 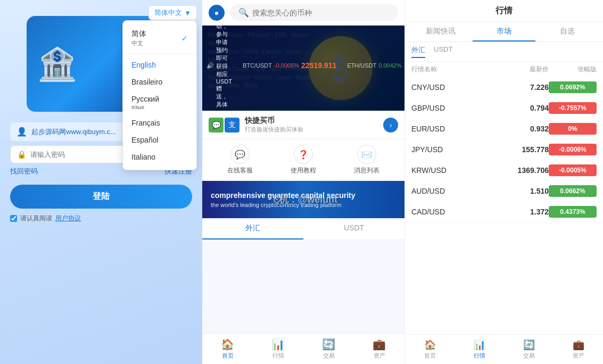 I want to click on lang-item-simplified-chinese: 简体 中文 ✓, so click(x=160, y=38).